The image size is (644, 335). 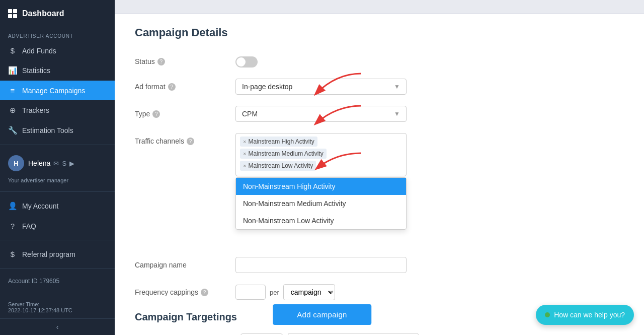 I want to click on server-time-section: Server Time: 2022-10-17 12:37:48 UTC, so click(x=57, y=307).